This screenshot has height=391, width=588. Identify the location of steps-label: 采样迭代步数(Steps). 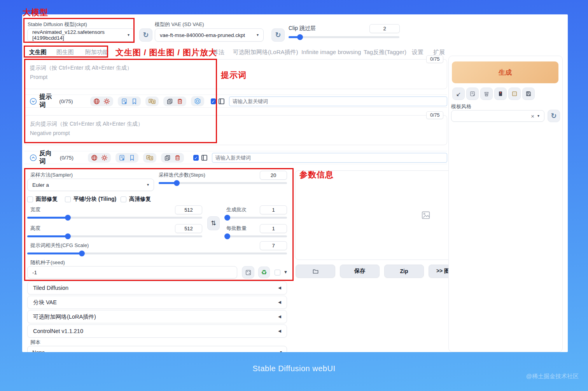
(182, 175).